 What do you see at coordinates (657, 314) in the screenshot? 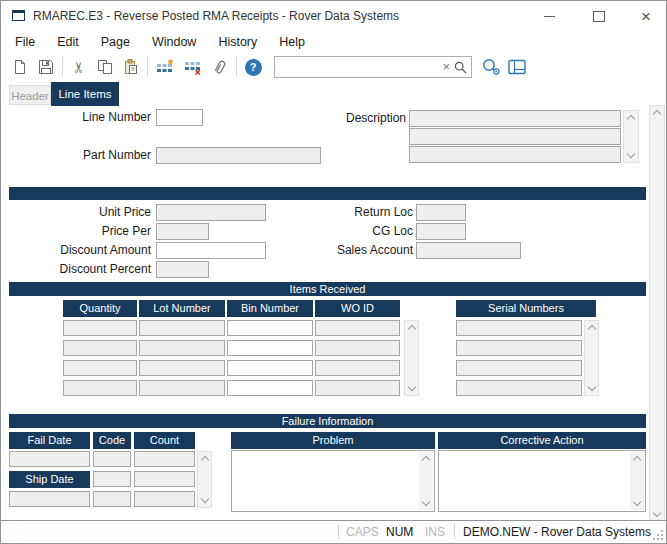
I see `main-scrollbar` at bounding box center [657, 314].